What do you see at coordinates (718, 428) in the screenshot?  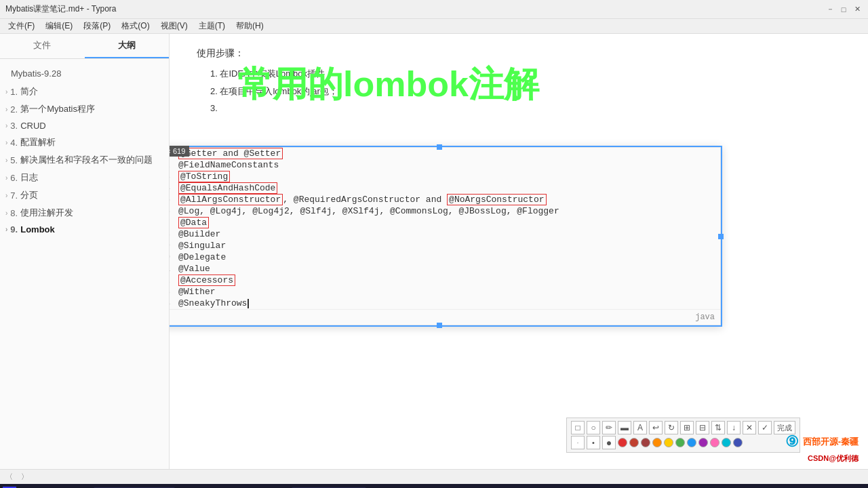 I see `draw-move-btn: ⇅` at bounding box center [718, 428].